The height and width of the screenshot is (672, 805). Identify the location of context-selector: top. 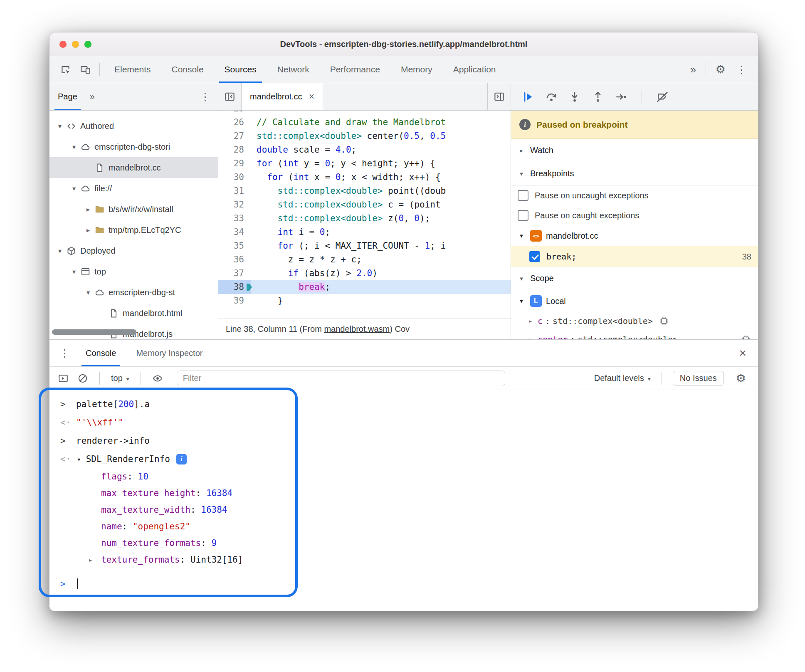
(120, 378).